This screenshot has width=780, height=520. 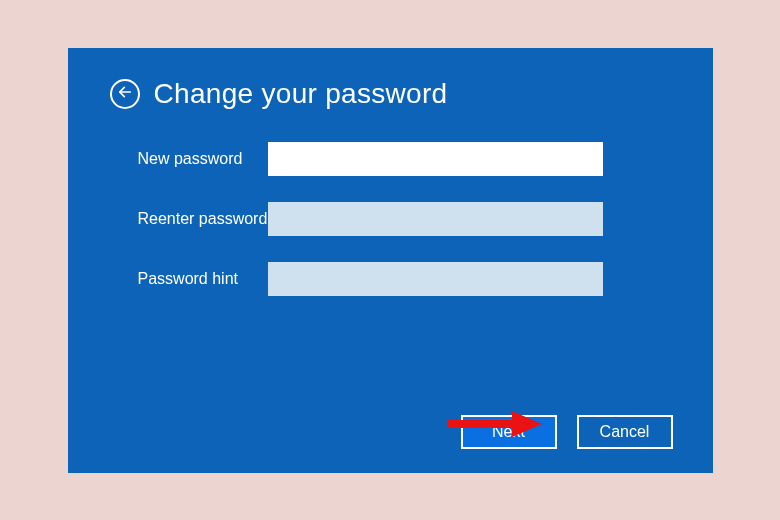 I want to click on password-hint-label: Password hint, so click(x=168, y=279).